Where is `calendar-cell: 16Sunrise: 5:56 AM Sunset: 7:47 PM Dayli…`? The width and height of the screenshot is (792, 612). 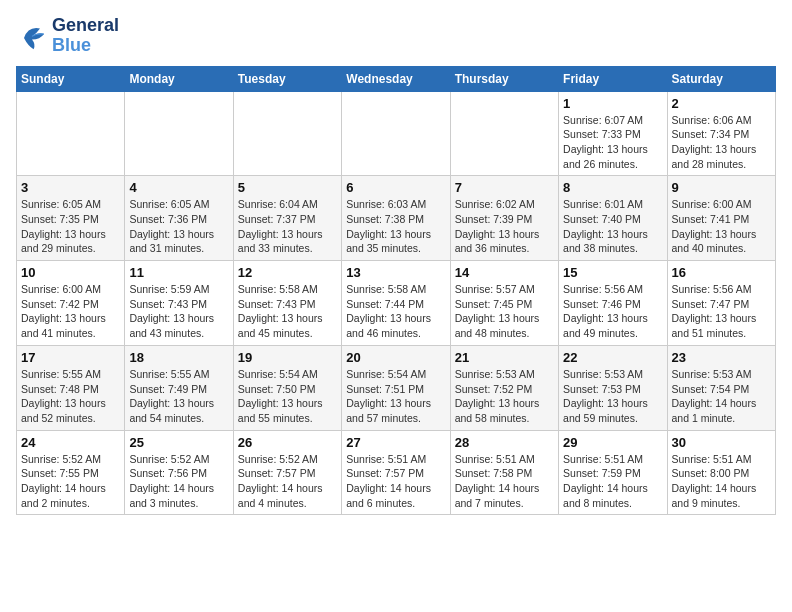 calendar-cell: 16Sunrise: 5:56 AM Sunset: 7:47 PM Dayli… is located at coordinates (721, 304).